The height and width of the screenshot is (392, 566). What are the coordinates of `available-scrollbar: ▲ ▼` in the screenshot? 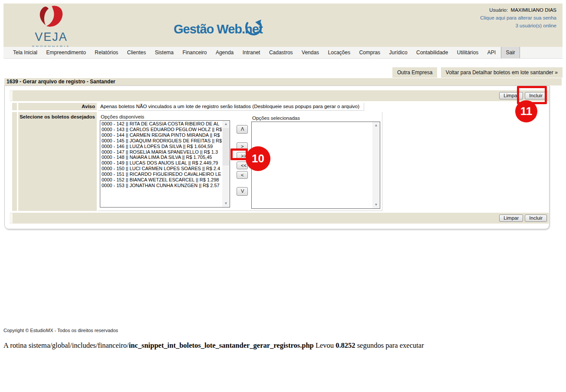 It's located at (226, 164).